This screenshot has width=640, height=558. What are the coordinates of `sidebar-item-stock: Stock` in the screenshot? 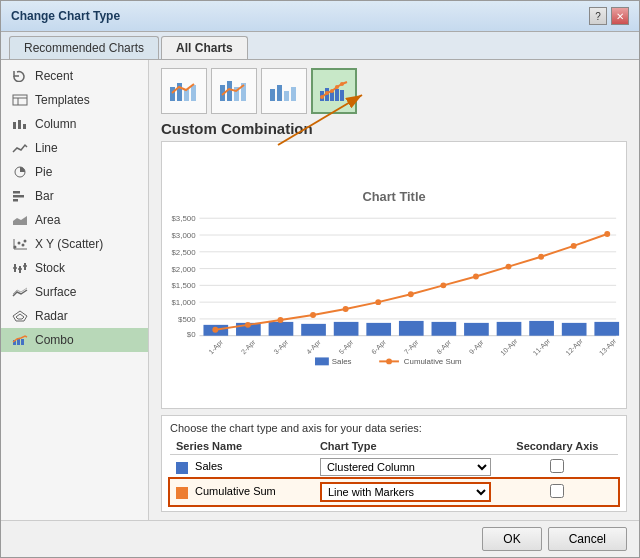 It's located at (74, 268).